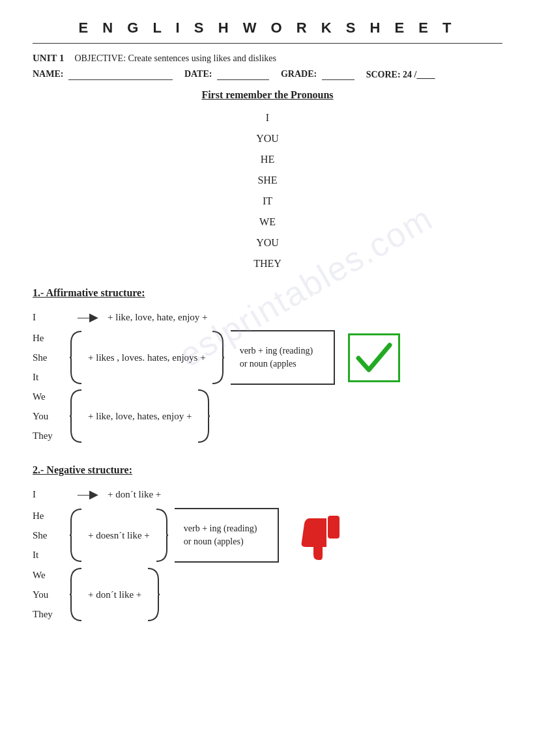  What do you see at coordinates (116, 535) in the screenshot?
I see `verb-hsi-neg: + doesn´t like +` at bounding box center [116, 535].